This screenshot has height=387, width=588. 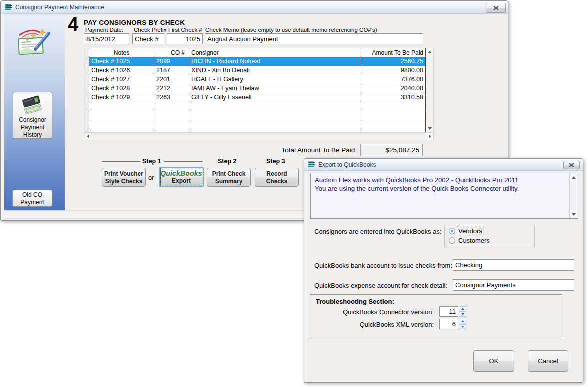 What do you see at coordinates (276, 162) in the screenshot?
I see `step3-label: Step 3` at bounding box center [276, 162].